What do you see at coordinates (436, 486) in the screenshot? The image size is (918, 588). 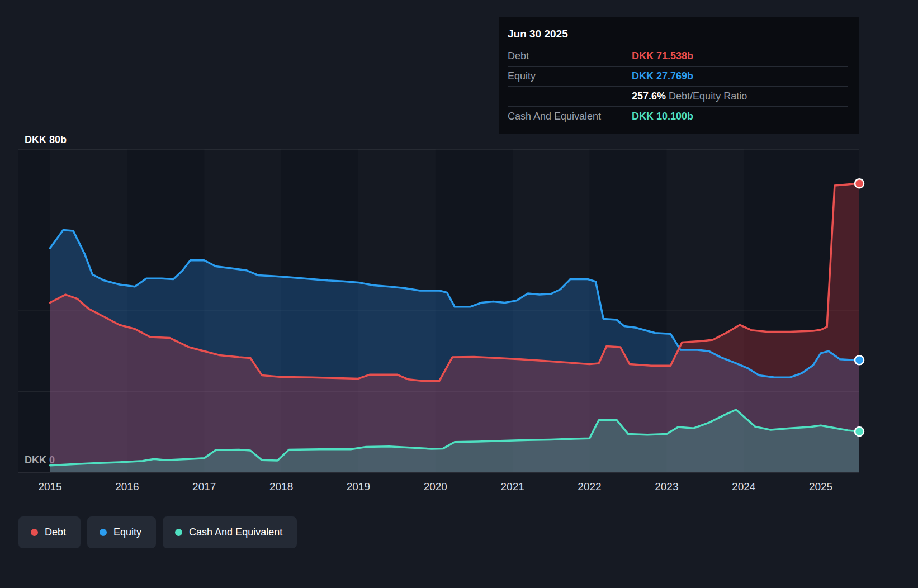 I see `x-tick-2020: 2020` at bounding box center [436, 486].